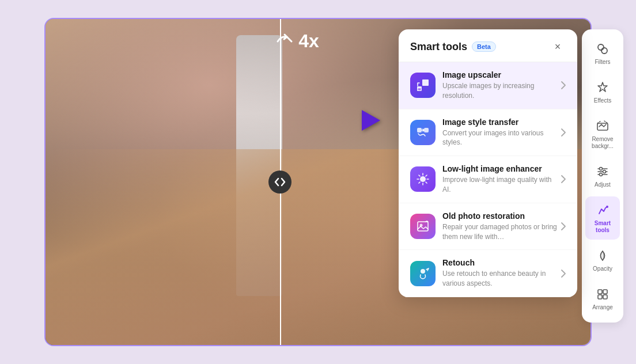  I want to click on tool-name-retouch: Retouch, so click(502, 263).